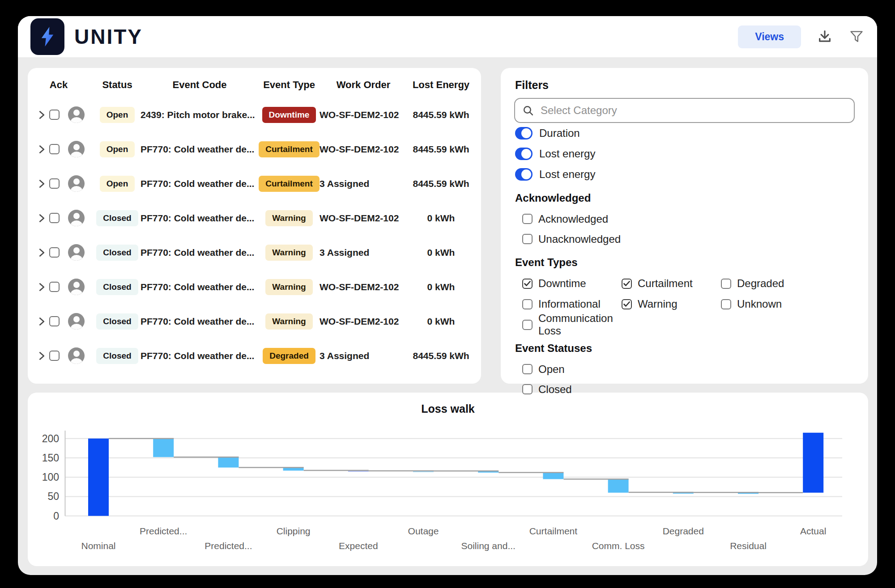 Image resolution: width=895 pixels, height=588 pixels. Describe the element at coordinates (441, 287) in the screenshot. I see `lost-energy-cell: 0 kWh` at that location.